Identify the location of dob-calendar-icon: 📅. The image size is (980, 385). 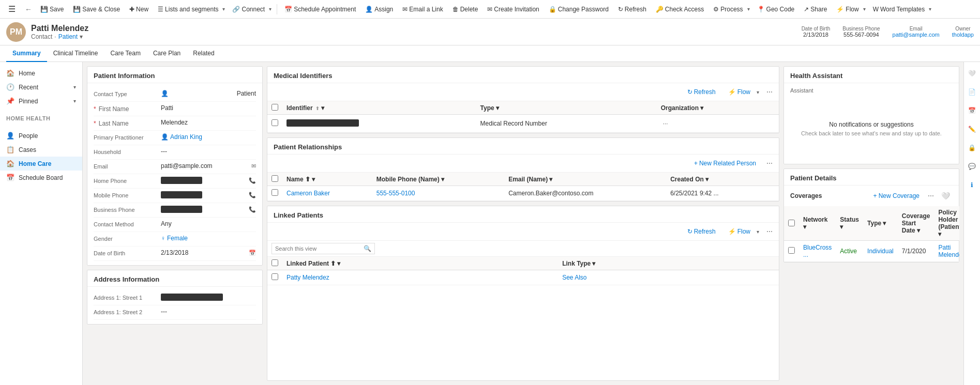
(252, 253).